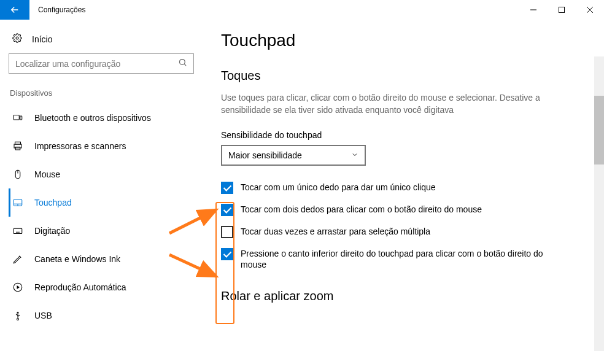 Image resolution: width=604 pixels, height=364 pixels. What do you see at coordinates (590, 10) in the screenshot?
I see `close-button` at bounding box center [590, 10].